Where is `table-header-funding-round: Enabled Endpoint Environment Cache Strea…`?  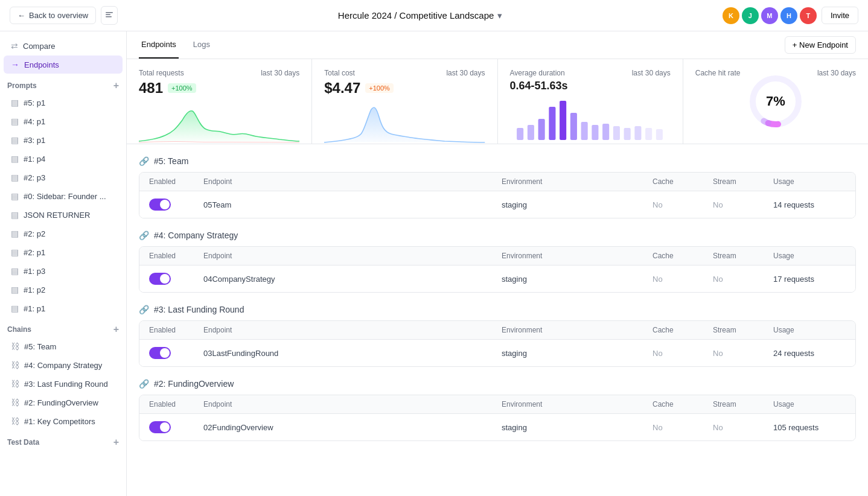
table-header-funding-round: Enabled Endpoint Environment Cache Strea… is located at coordinates (497, 331).